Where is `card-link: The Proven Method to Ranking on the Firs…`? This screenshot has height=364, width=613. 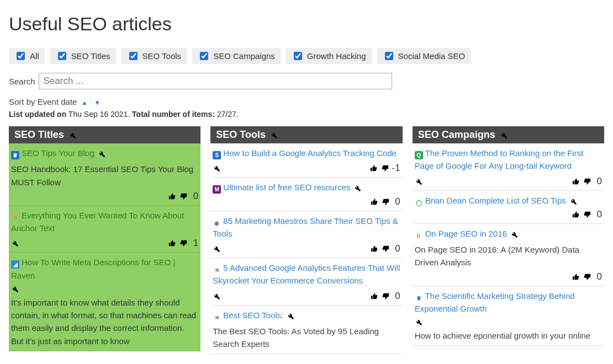
card-link: The Proven Method to Ranking on the Firs… is located at coordinates (499, 159).